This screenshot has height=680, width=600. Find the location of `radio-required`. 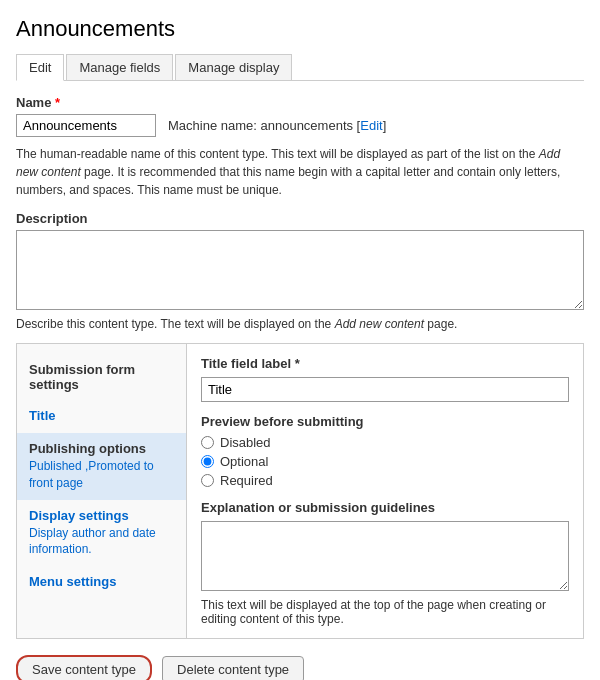

radio-required is located at coordinates (208, 480).